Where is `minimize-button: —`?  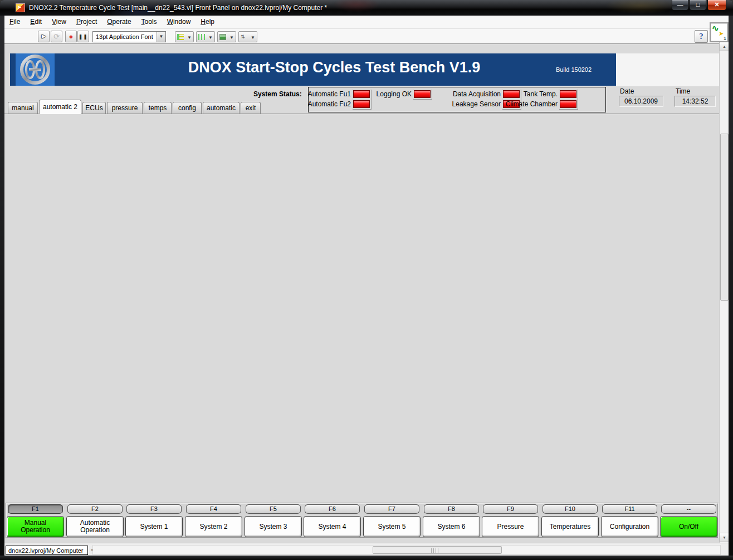 minimize-button: — is located at coordinates (680, 6).